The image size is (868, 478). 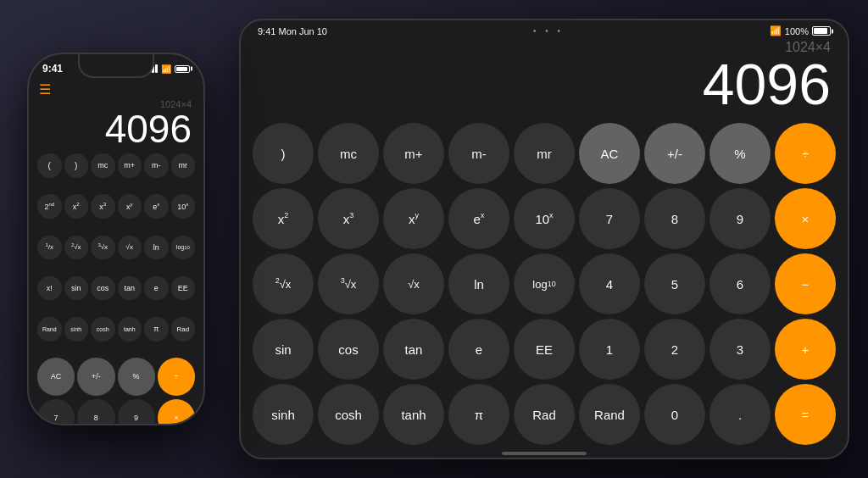 I want to click on iphone-btn-7: 7, so click(x=56, y=413).